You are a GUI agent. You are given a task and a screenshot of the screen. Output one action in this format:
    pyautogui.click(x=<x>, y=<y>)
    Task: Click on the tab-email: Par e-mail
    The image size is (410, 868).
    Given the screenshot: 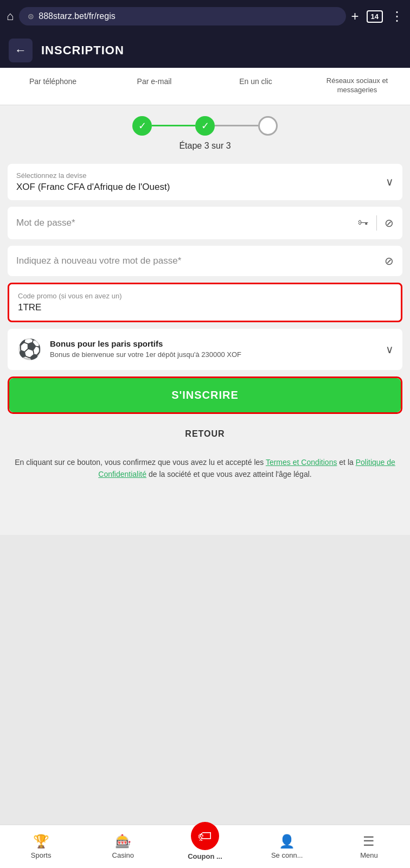 What is the action you would take?
    pyautogui.click(x=154, y=86)
    